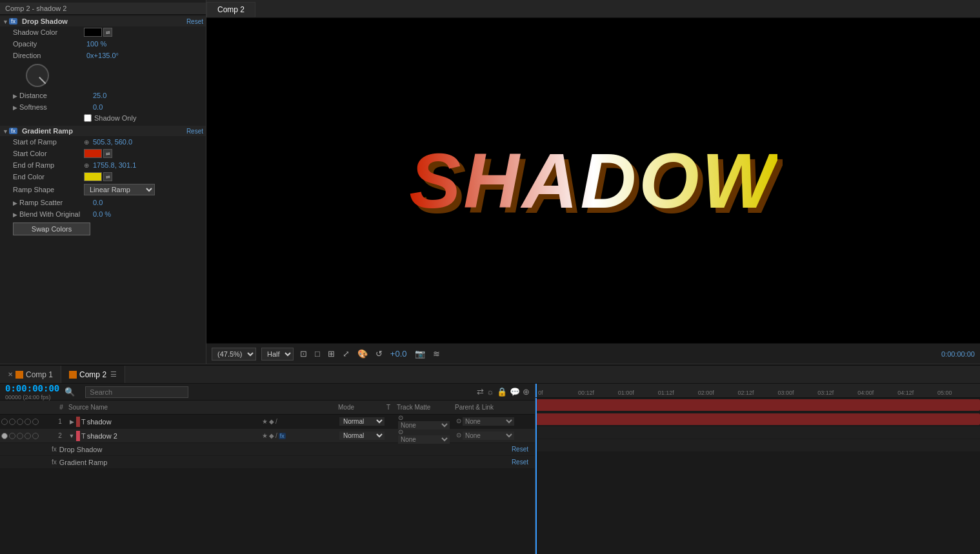  Describe the element at coordinates (480, 392) in the screenshot. I see `transfer-icon: ⇄` at that location.